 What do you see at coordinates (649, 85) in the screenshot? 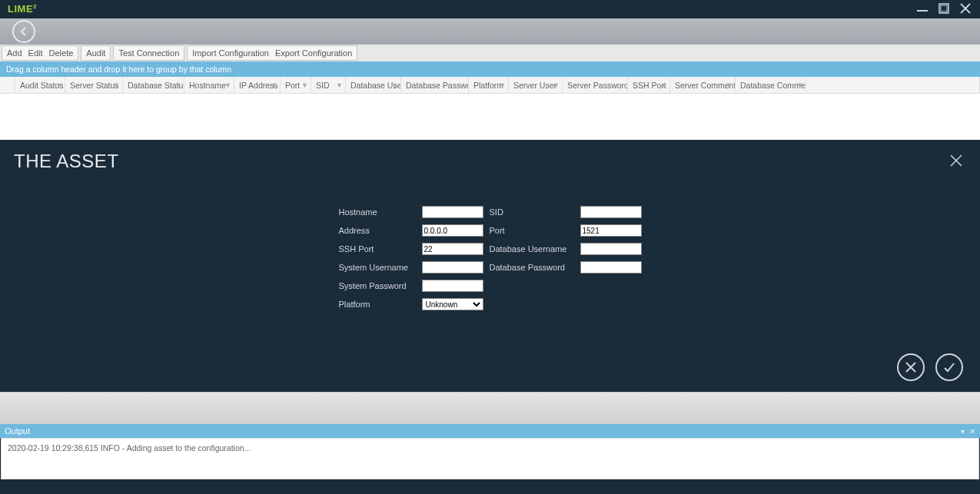
I see `col-ssh-port: SSH Port▼` at bounding box center [649, 85].